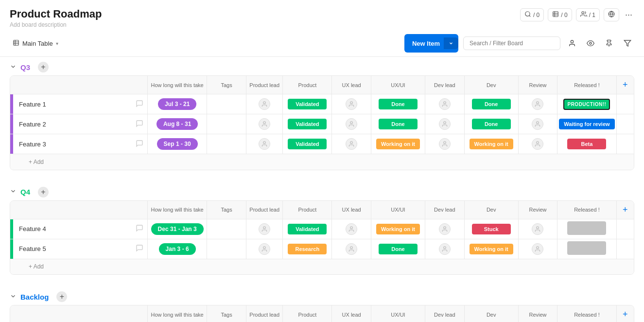 Image resolution: width=644 pixels, height=322 pixels. What do you see at coordinates (322, 314) in the screenshot?
I see `table-backlog: How long will this takeTagsProduct leadP…` at bounding box center [322, 314].